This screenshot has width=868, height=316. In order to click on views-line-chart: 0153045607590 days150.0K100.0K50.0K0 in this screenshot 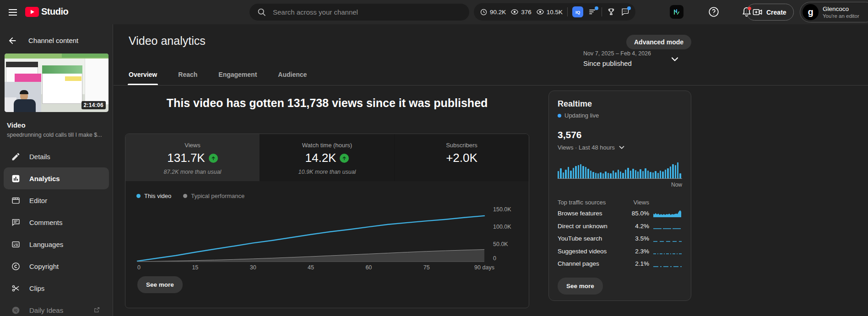, I will do `click(331, 238)`.